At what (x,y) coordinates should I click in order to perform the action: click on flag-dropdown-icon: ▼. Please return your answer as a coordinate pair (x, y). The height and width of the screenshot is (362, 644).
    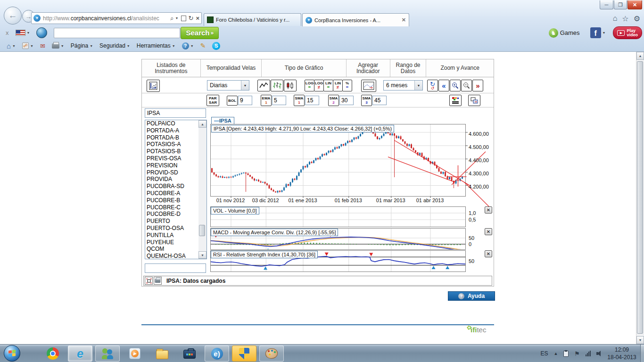
    Looking at the image, I should click on (28, 33).